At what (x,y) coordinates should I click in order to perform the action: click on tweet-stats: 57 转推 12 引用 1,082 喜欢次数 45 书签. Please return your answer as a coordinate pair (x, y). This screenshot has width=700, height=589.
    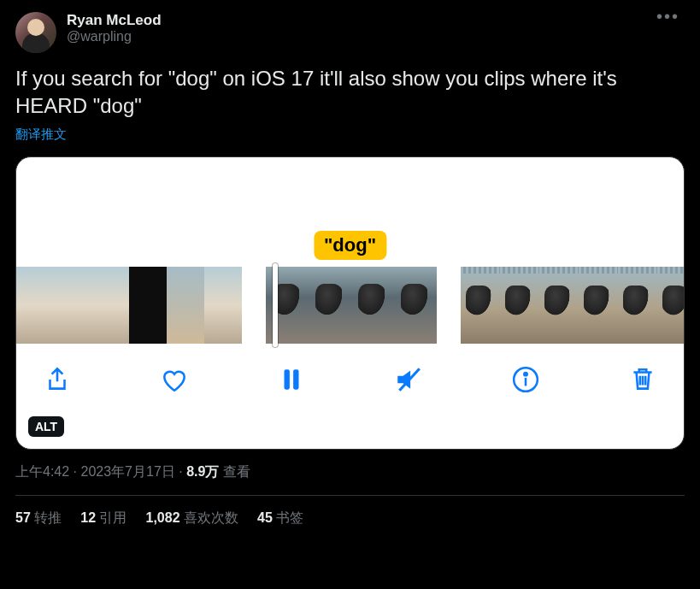
    Looking at the image, I should click on (350, 518).